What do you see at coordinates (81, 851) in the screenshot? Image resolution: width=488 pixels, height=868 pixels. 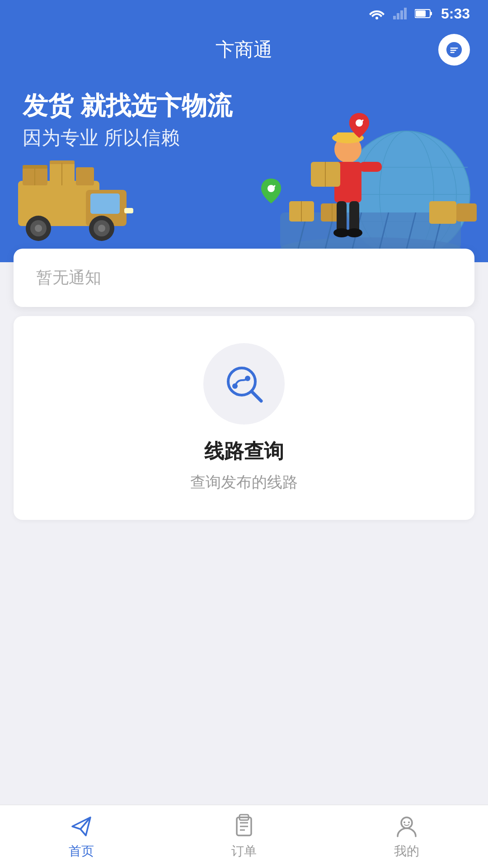 I see `nav-home-label: 首页` at bounding box center [81, 851].